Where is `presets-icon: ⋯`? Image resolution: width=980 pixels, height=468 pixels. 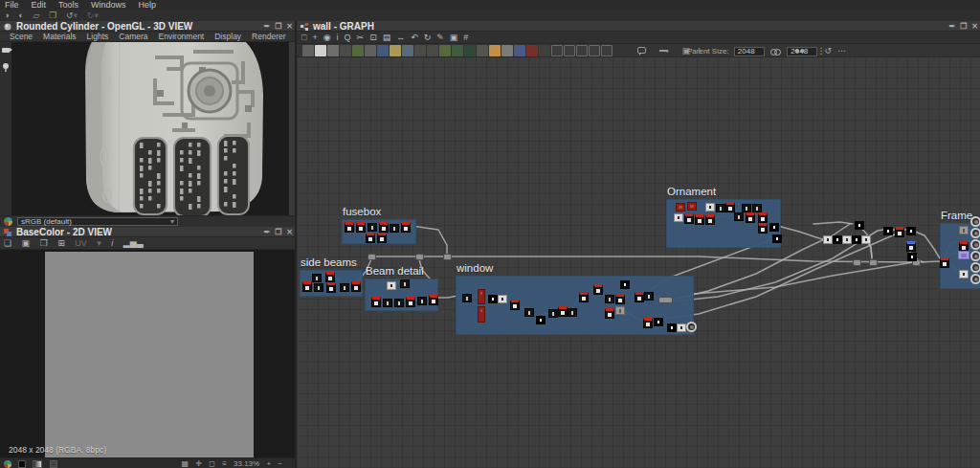
presets-icon: ⋯ is located at coordinates (842, 51).